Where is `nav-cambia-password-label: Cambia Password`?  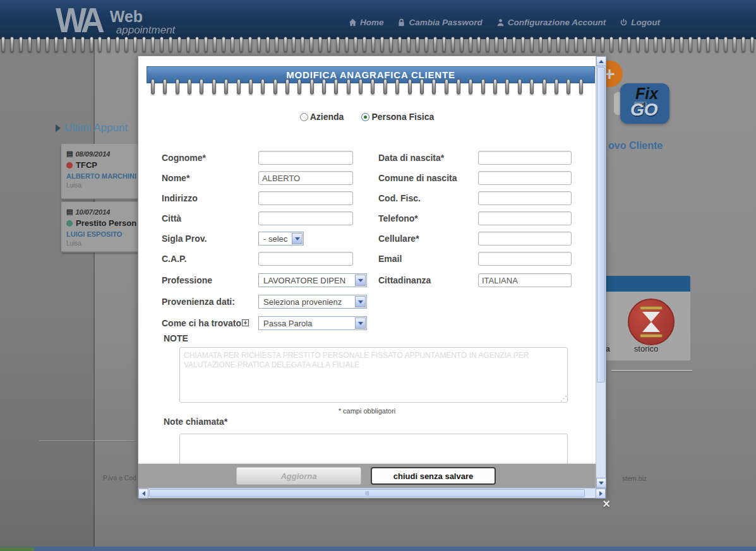
nav-cambia-password-label: Cambia Password is located at coordinates (445, 23).